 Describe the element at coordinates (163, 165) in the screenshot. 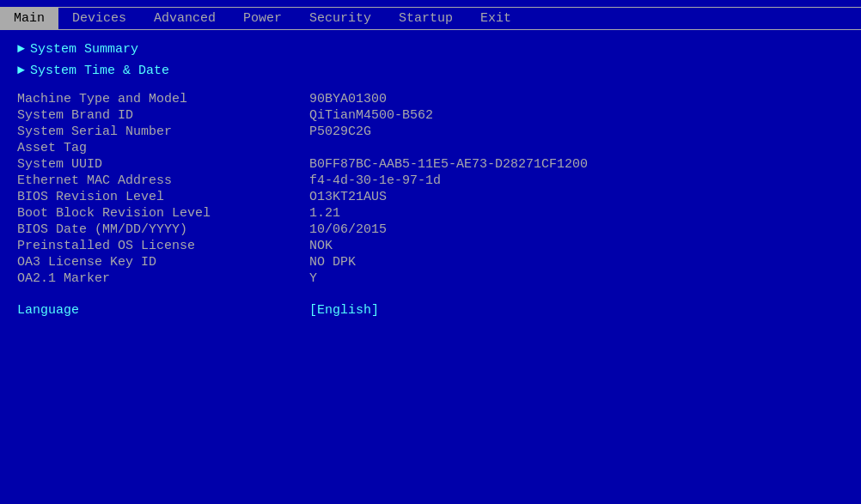

I see `info-label: System UUID` at that location.